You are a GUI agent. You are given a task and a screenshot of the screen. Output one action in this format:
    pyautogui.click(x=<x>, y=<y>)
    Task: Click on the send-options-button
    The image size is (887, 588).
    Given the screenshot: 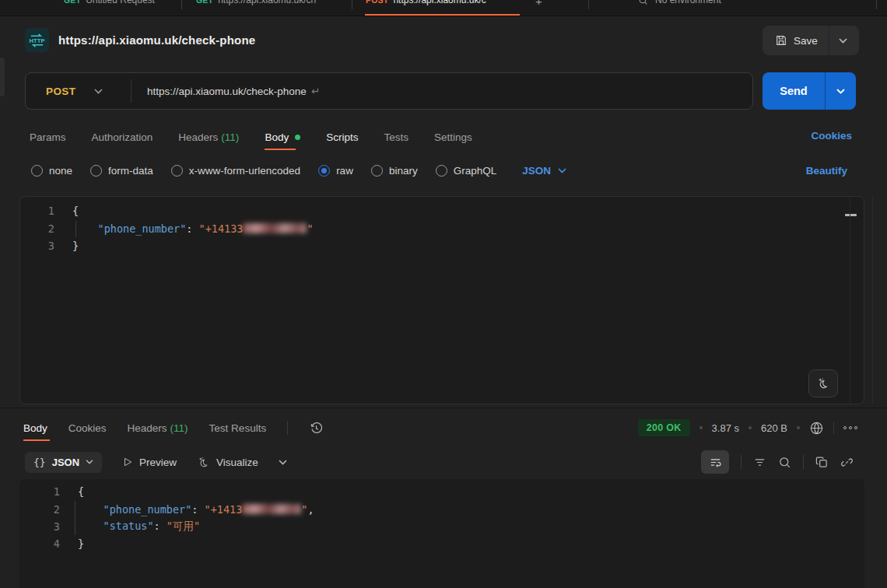 What is the action you would take?
    pyautogui.click(x=840, y=92)
    